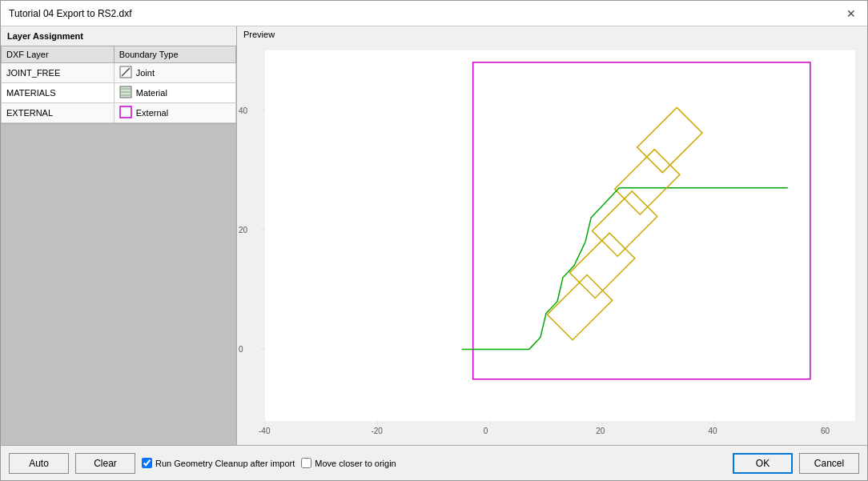 This screenshot has width=868, height=481. What do you see at coordinates (119, 85) in the screenshot?
I see `layer-table-wrapper: DXF Layer Boundary Type JOINT_FREEJointM…` at bounding box center [119, 85].